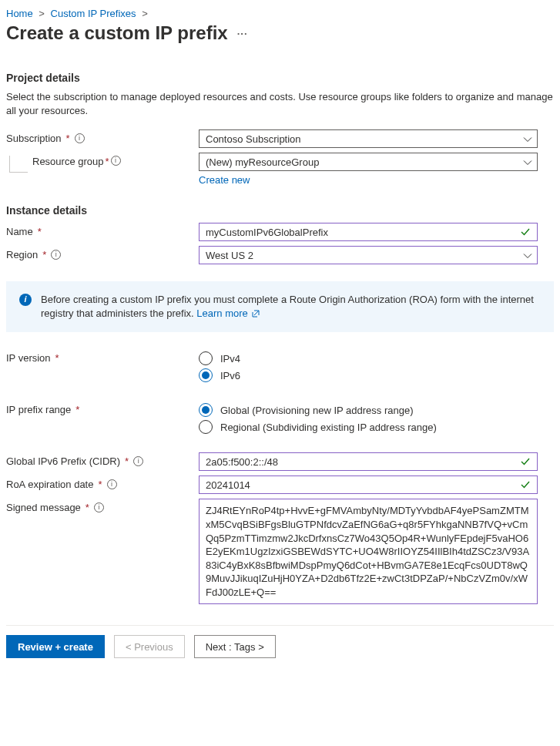 Image resolution: width=560 pixels, height=746 pixels. I want to click on row-region: Region * i West US 2, so click(280, 255).